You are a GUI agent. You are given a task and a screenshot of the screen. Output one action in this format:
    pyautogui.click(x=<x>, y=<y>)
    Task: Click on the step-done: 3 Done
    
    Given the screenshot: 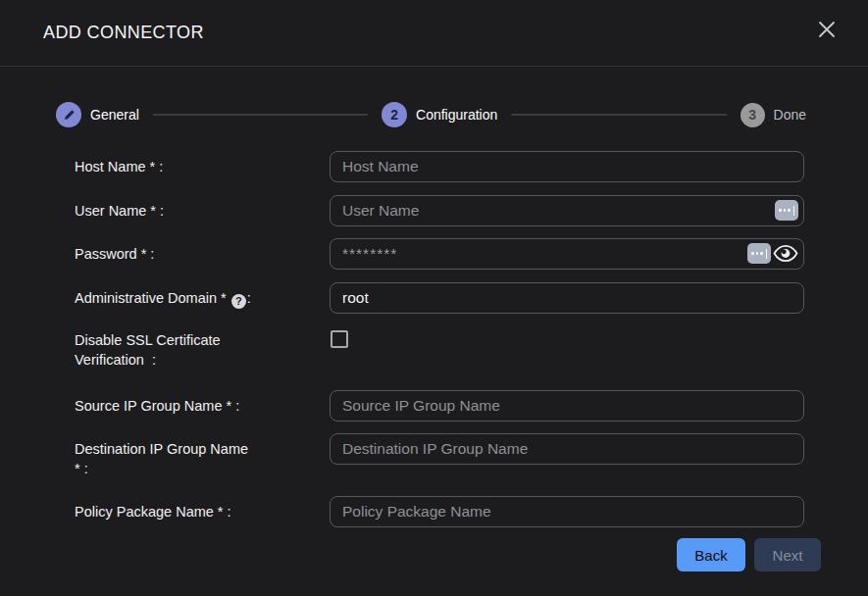 What is the action you would take?
    pyautogui.click(x=773, y=116)
    